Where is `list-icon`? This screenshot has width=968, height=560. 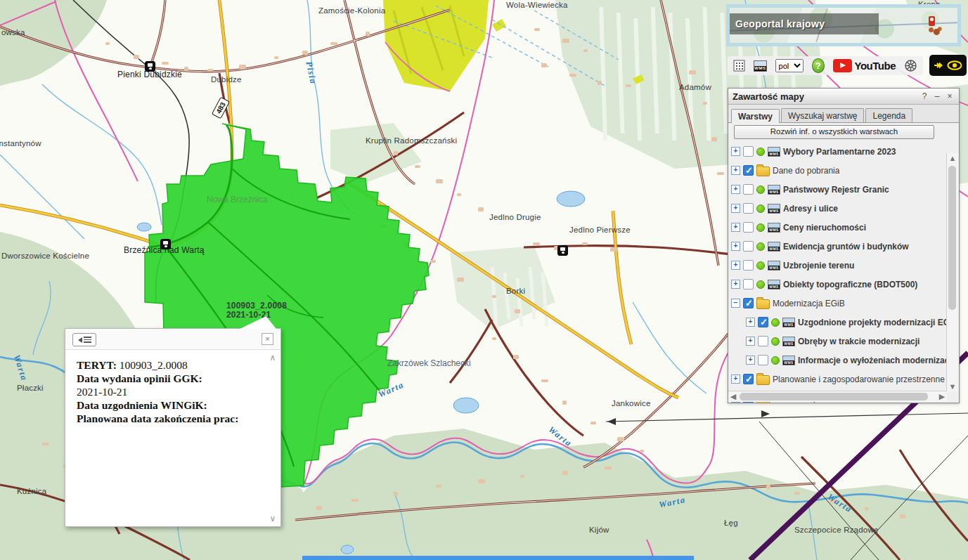 list-icon is located at coordinates (87, 340).